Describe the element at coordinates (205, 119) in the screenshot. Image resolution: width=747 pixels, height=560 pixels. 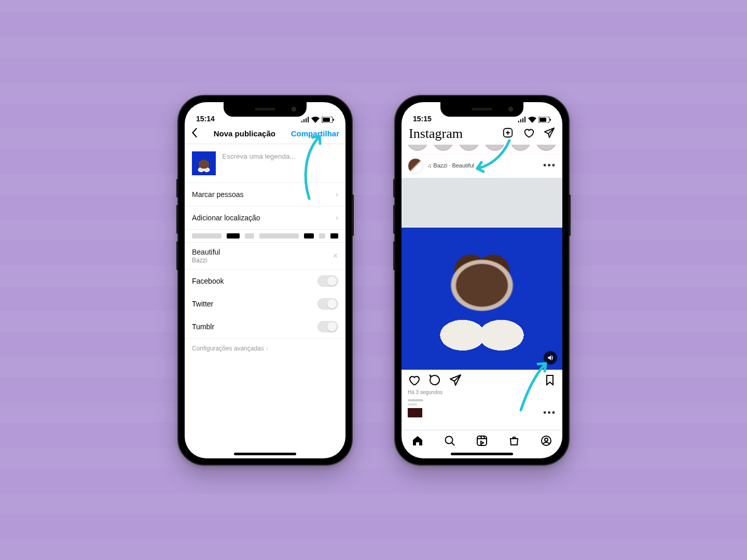
I see `status-time: 15:14` at that location.